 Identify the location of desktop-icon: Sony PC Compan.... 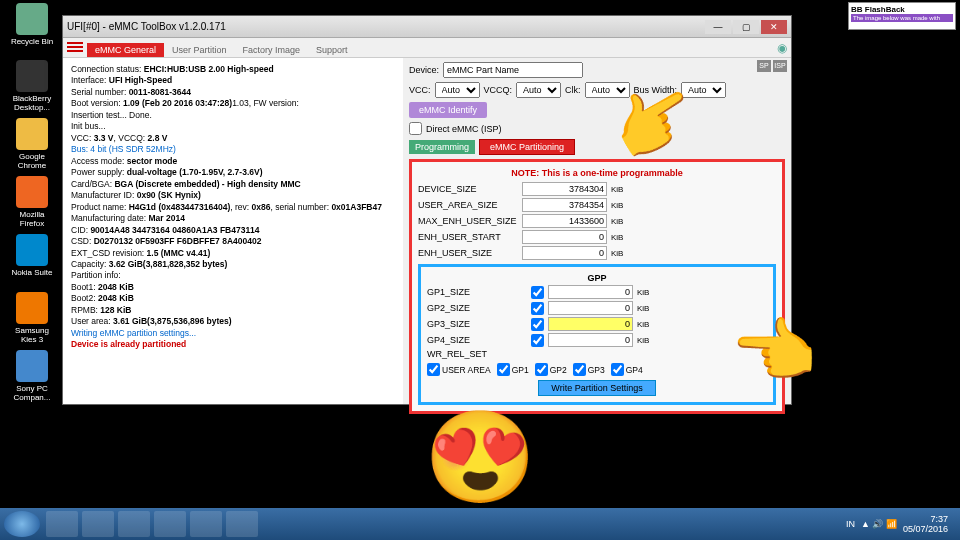
(32, 376).